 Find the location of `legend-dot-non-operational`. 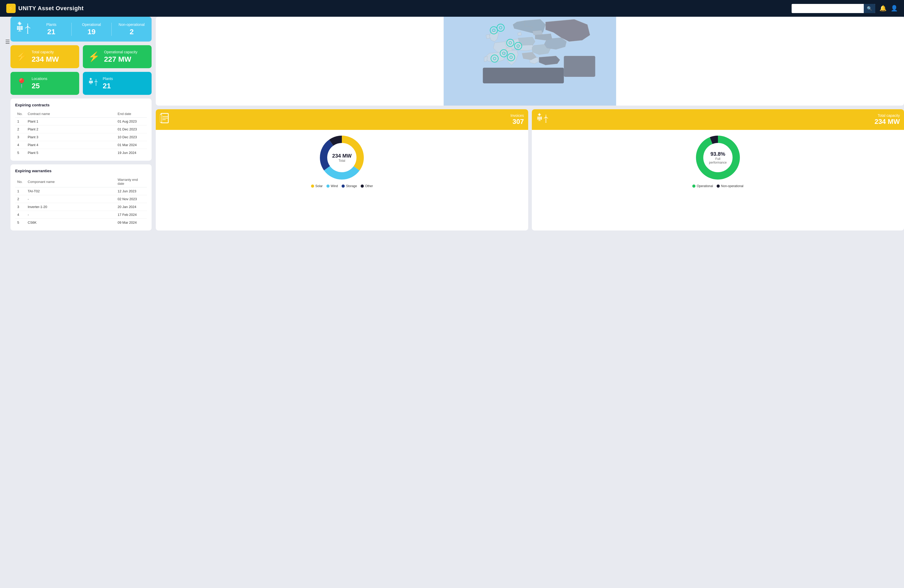

legend-dot-non-operational is located at coordinates (718, 186).